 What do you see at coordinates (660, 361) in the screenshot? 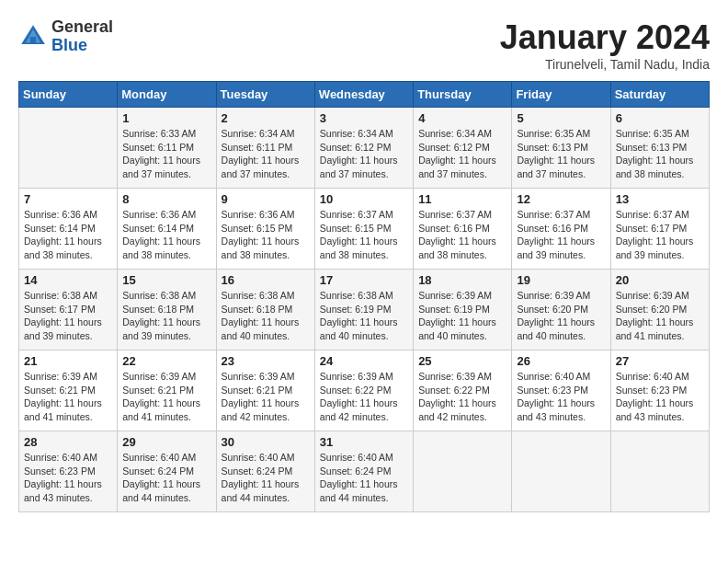
I see `day-number: 27` at bounding box center [660, 361].